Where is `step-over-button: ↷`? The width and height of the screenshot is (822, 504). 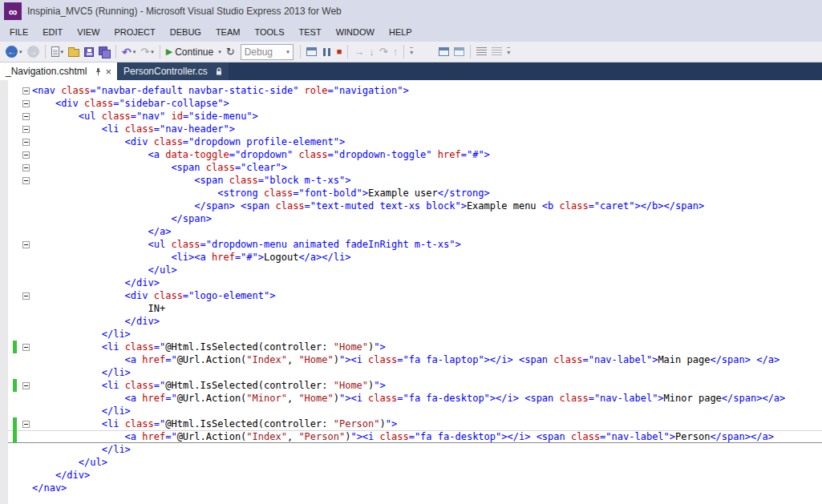
step-over-button: ↷ is located at coordinates (383, 52).